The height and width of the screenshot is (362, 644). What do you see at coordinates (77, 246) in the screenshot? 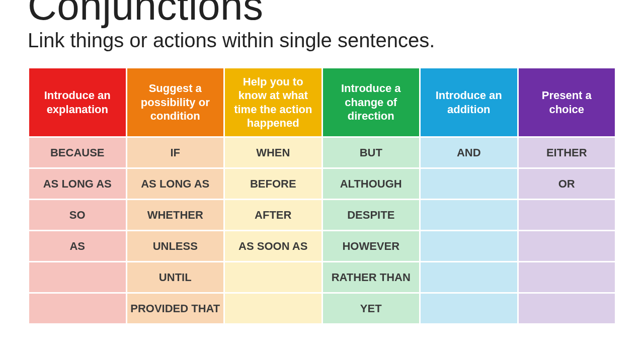
I see `cell: as` at bounding box center [77, 246].